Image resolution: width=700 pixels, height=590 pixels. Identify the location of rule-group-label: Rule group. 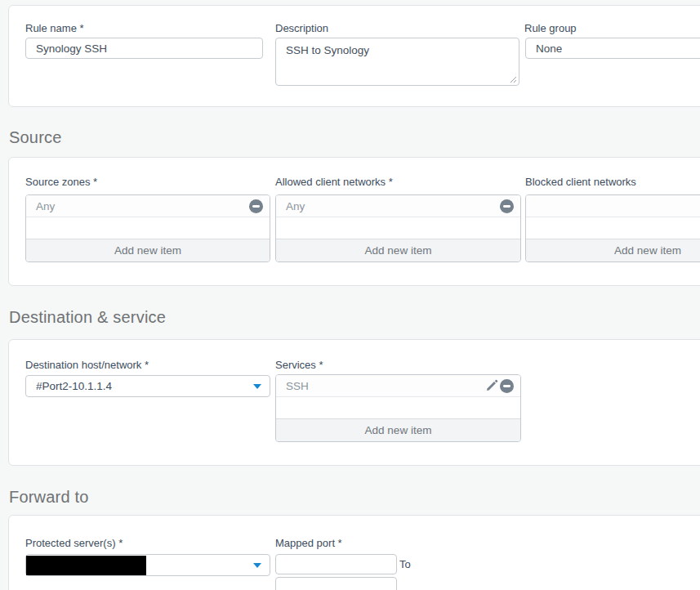
(551, 28).